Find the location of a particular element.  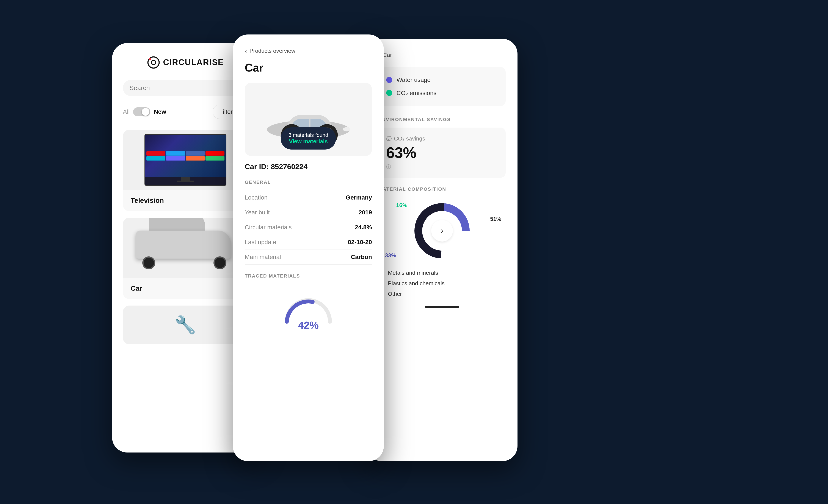

info-value-update: 02-10-20 is located at coordinates (349, 242).